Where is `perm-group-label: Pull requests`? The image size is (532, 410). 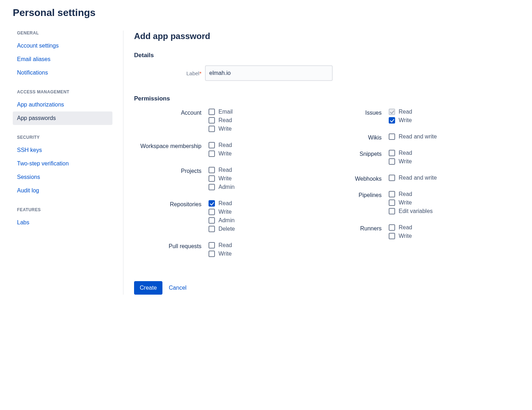 perm-group-label: Pull requests is located at coordinates (171, 251).